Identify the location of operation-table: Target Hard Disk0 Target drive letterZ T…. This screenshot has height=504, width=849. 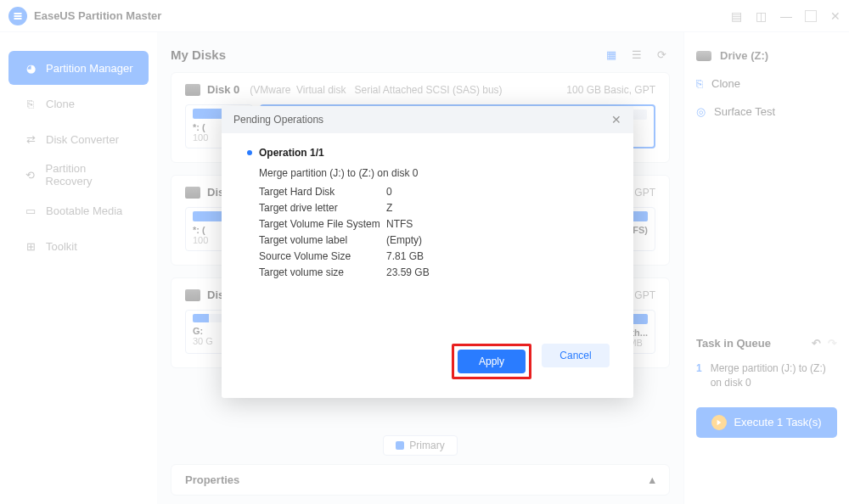
(433, 232).